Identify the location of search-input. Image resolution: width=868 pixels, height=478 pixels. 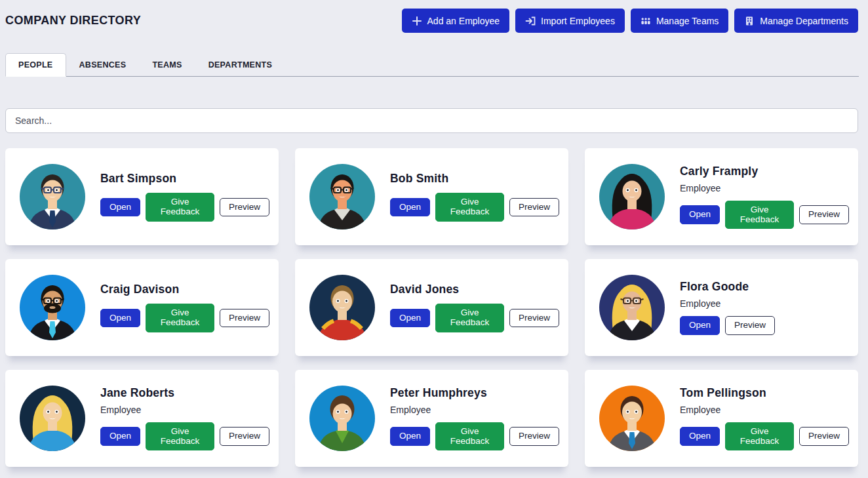
(431, 121).